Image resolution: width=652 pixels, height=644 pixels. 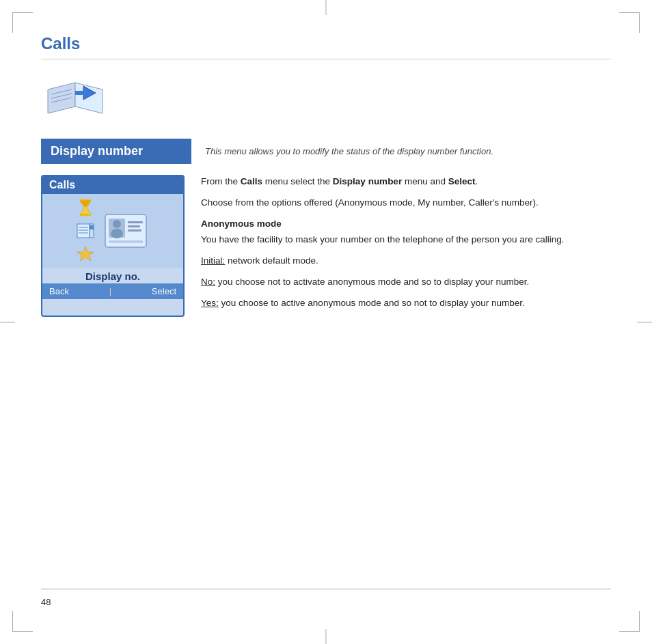 What do you see at coordinates (406, 246) in the screenshot?
I see `text-content: From the Calls menu select the Display n…` at bounding box center [406, 246].